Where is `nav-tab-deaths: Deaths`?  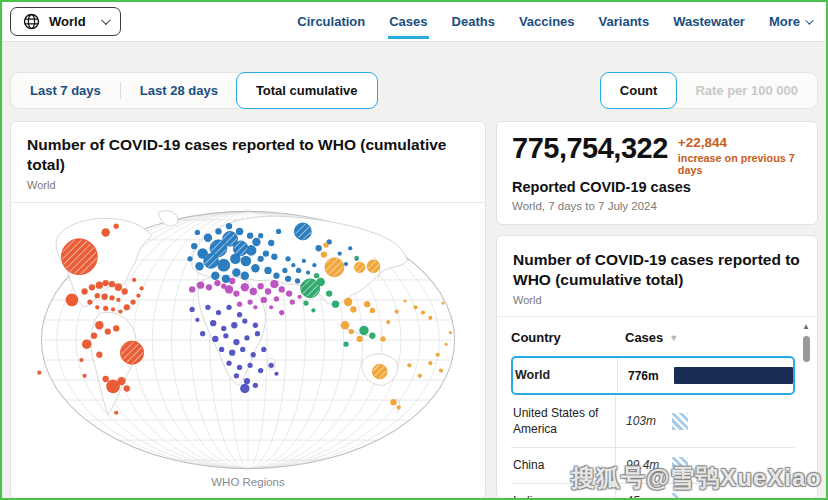
nav-tab-deaths: Deaths is located at coordinates (474, 22).